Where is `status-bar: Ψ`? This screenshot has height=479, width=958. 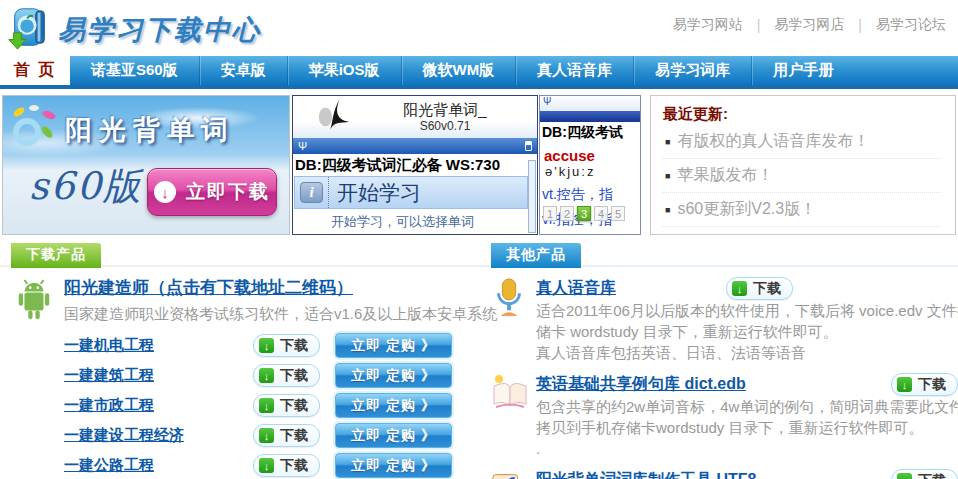 status-bar: Ψ is located at coordinates (590, 104).